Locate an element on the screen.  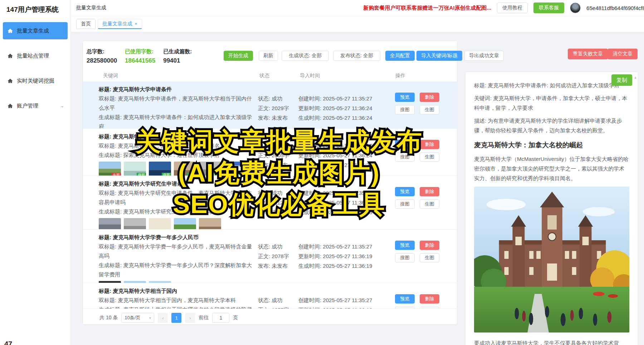
scroll-up-icon: ▲ is located at coordinates (635, 77).